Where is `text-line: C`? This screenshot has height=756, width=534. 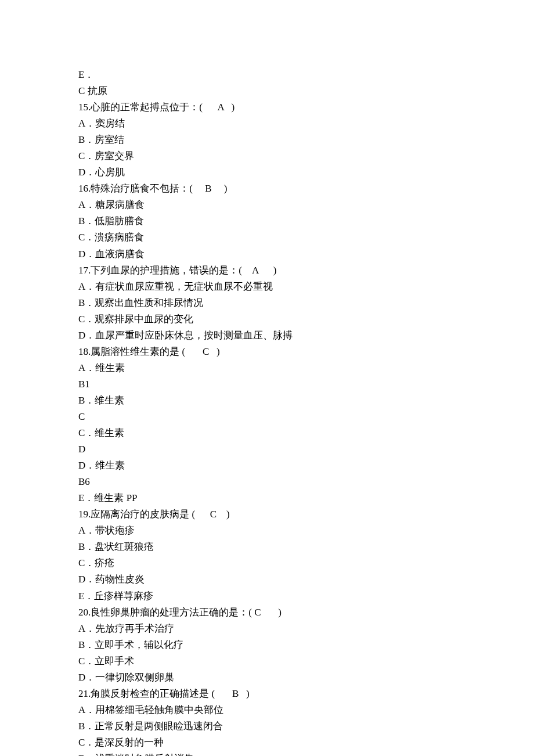 text-line: C is located at coordinates (268, 417).